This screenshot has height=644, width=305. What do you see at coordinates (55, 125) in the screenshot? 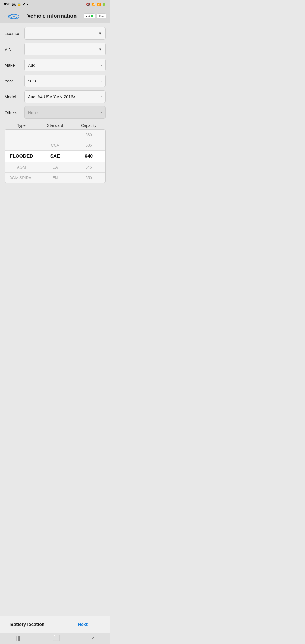
I see `table-header: Type Standard Capacity` at bounding box center [55, 125].